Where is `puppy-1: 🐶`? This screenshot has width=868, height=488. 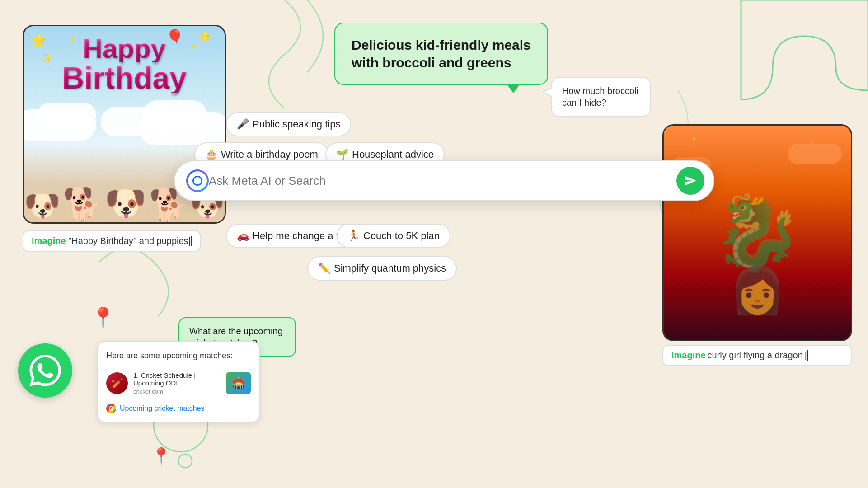
puppy-1: 🐶 is located at coordinates (42, 205).